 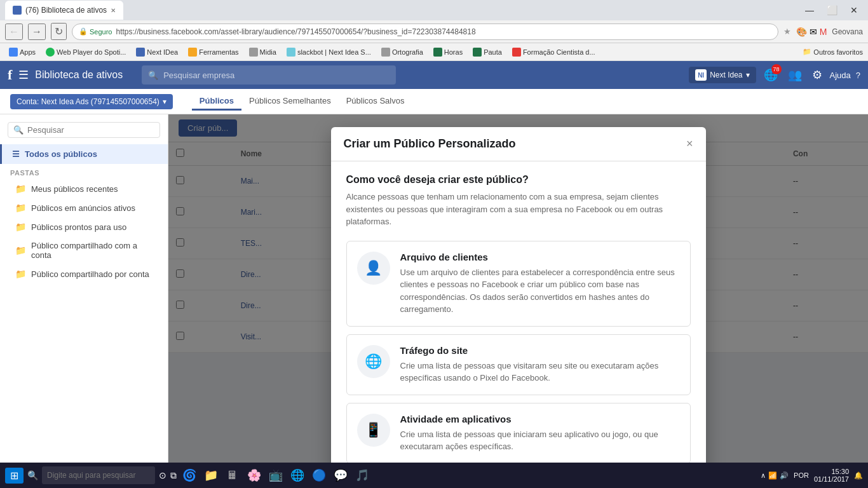 I want to click on settings-icon: ⚙, so click(x=817, y=75).